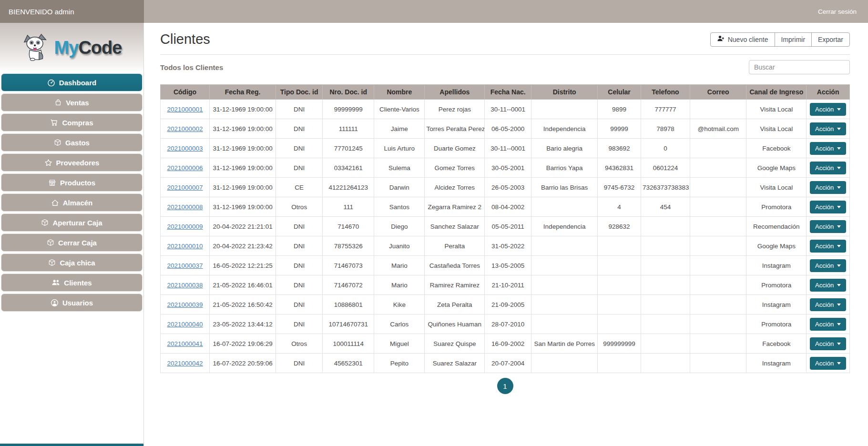 The image size is (868, 446). What do you see at coordinates (299, 227) in the screenshot?
I see `table-cell: DNI` at bounding box center [299, 227].